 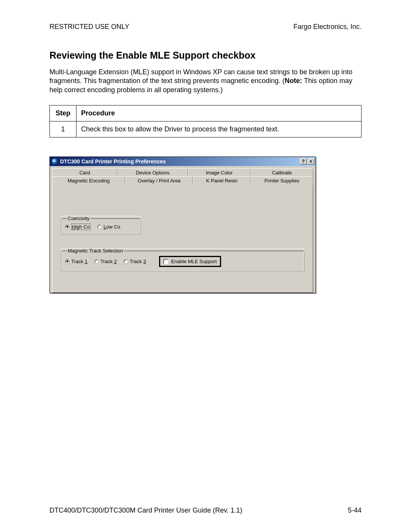 What do you see at coordinates (206, 27) in the screenshot?
I see `page-header: RESTRICTED USE ONLY Fargo Electronics, I…` at bounding box center [206, 27].